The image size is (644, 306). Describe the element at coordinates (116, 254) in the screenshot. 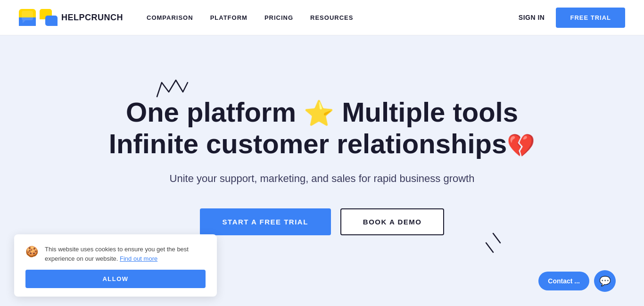

I see `cookie-content: 🍪 This website uses cookies to ensure yo…` at that location.